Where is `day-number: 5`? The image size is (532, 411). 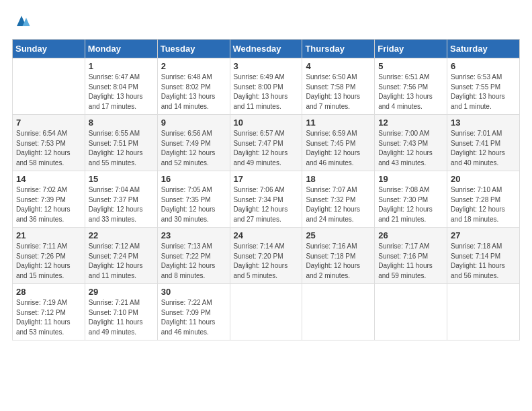
day-number: 5 is located at coordinates (411, 66).